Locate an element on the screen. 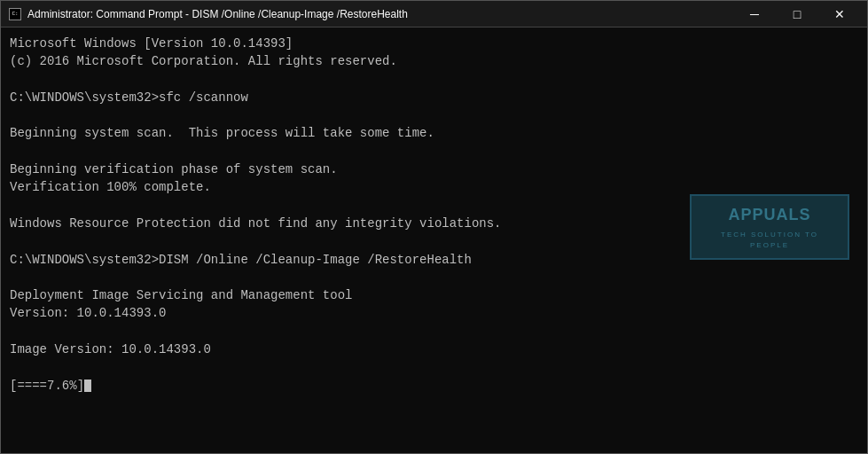 The height and width of the screenshot is (454, 868). cursor is located at coordinates (88, 386).